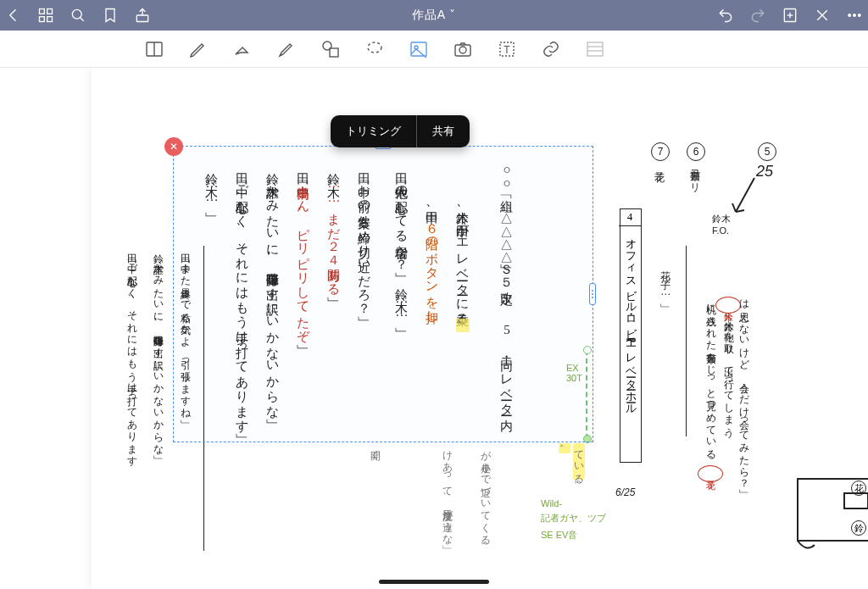  Describe the element at coordinates (110, 15) in the screenshot. I see `bookmark-icon` at that location.